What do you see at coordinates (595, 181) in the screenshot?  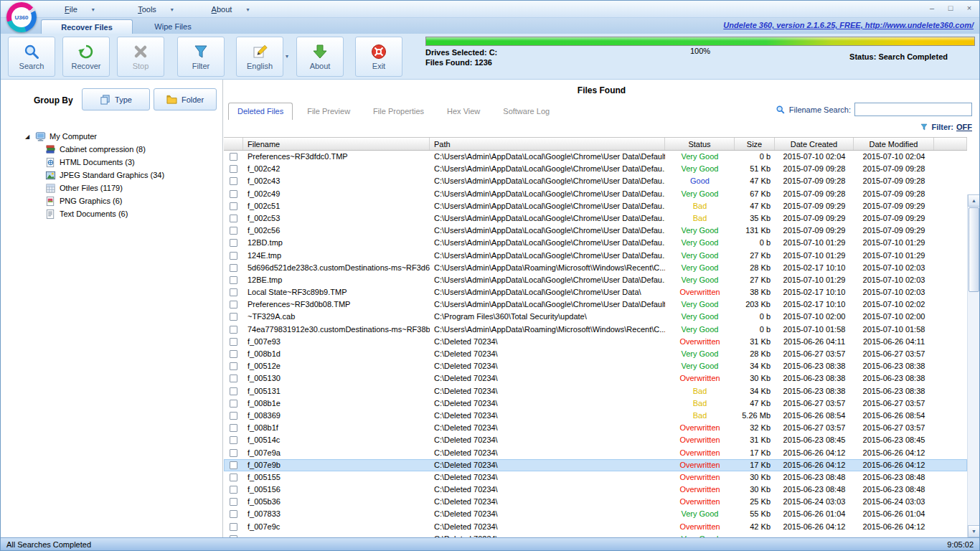 I see `table-row: f_002c43 C:\Users\Admin\AppData\Local\Go…` at bounding box center [595, 181].